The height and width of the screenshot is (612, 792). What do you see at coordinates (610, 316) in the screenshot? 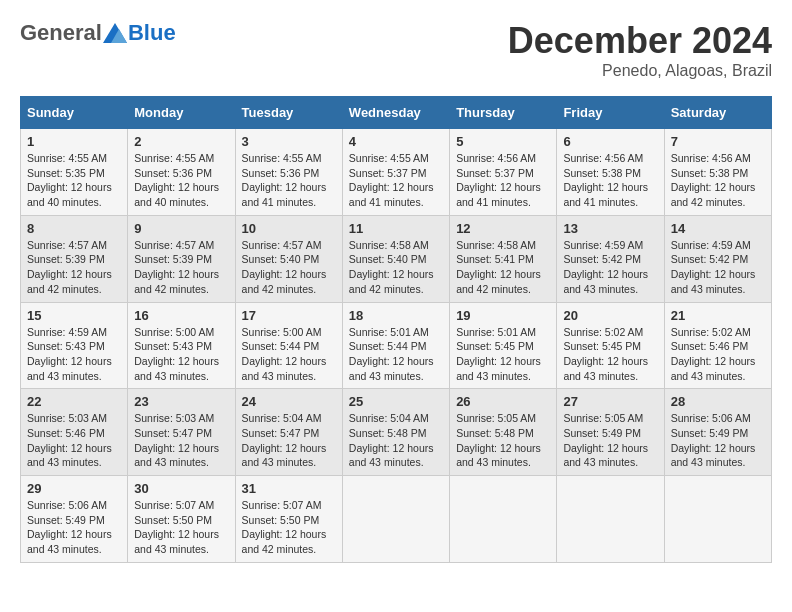
I see `day-number: 20` at bounding box center [610, 316].